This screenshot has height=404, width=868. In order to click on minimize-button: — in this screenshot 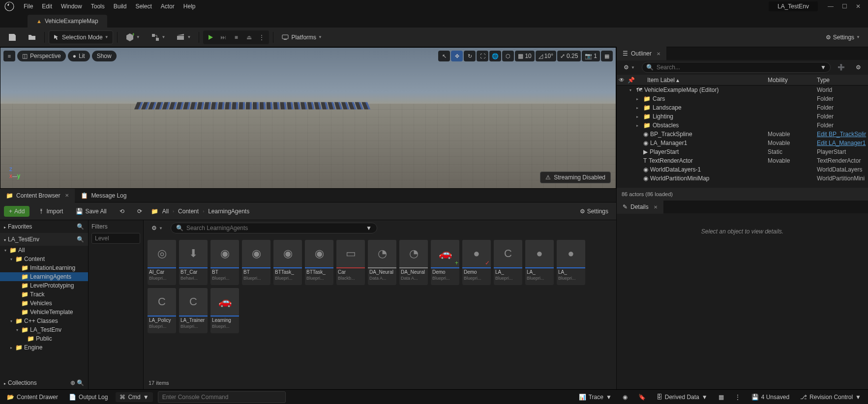, I will do `click(831, 6)`.